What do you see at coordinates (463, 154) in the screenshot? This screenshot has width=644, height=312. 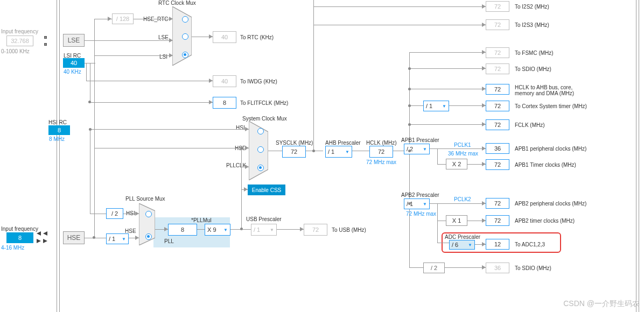 I see `pclk1-max: 36 MHz max` at bounding box center [463, 154].